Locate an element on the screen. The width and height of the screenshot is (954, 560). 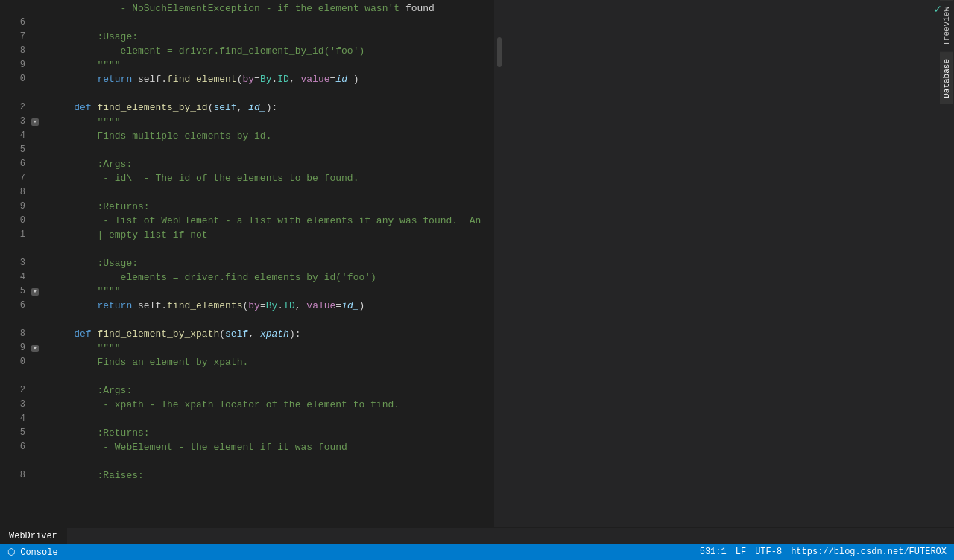
code-token: :Args: is located at coordinates (91, 390).